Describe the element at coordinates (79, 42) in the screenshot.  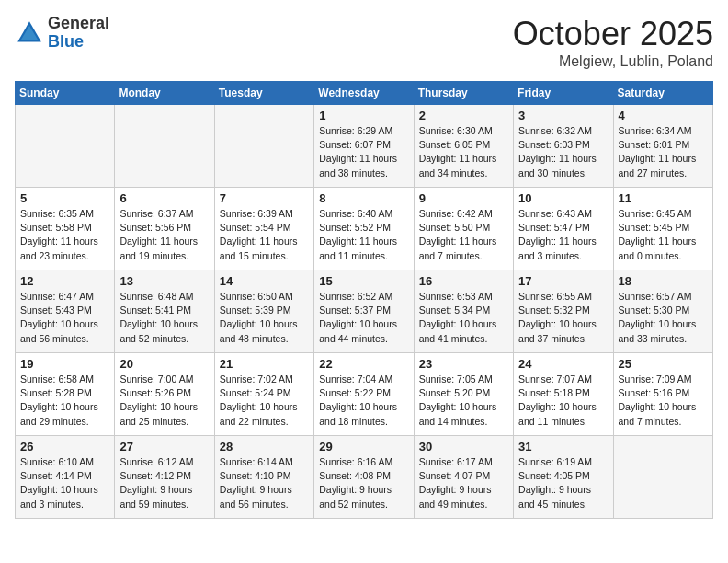
I see `logo-blue: Blue` at that location.